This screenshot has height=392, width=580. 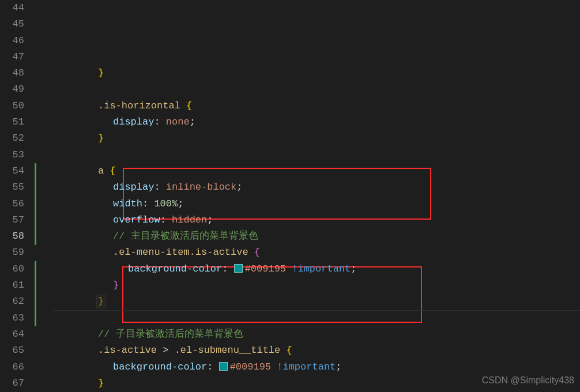 I want to click on line-number: 51, so click(x=16, y=122).